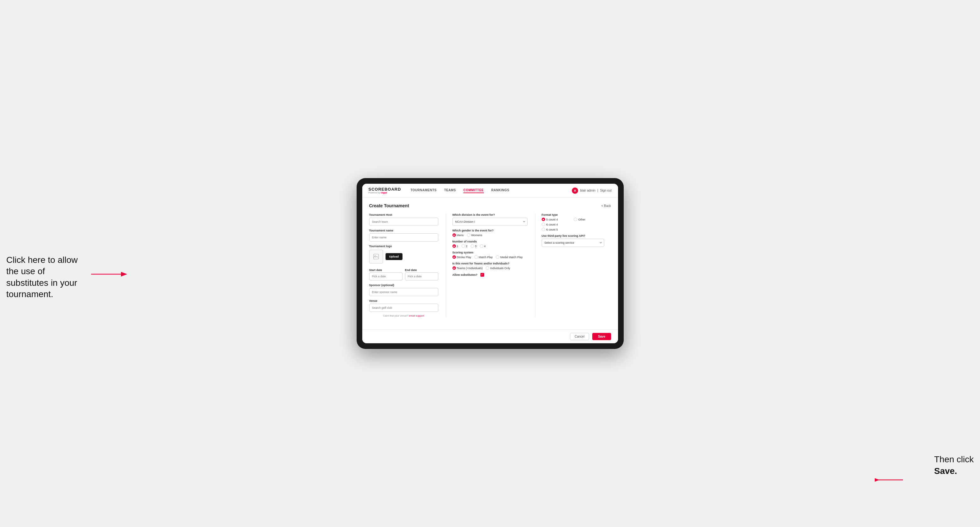 This screenshot has height=527, width=980. What do you see at coordinates (482, 275) in the screenshot?
I see `substitutes-checkbox` at bounding box center [482, 275].